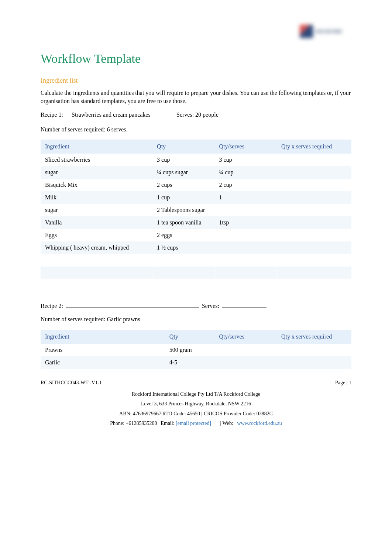 This screenshot has height=556, width=392. I want to click on logo-mark-icon, so click(306, 31).